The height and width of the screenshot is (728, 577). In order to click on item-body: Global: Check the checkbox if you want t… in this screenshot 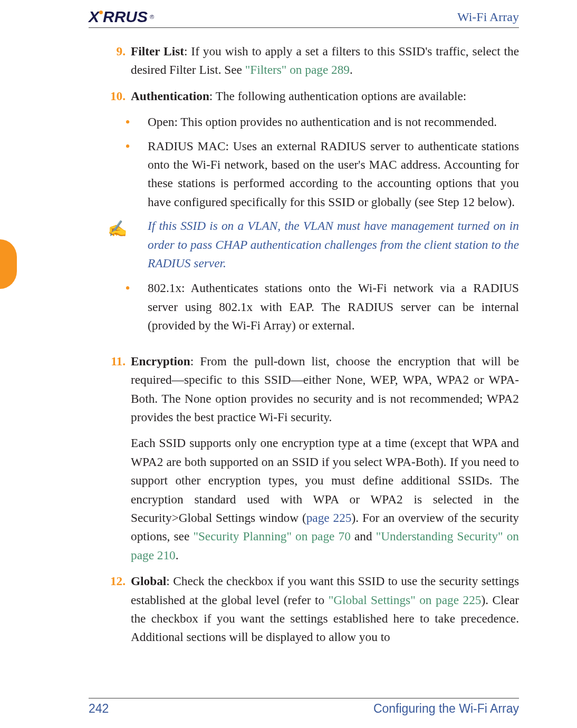, I will do `click(325, 609)`.